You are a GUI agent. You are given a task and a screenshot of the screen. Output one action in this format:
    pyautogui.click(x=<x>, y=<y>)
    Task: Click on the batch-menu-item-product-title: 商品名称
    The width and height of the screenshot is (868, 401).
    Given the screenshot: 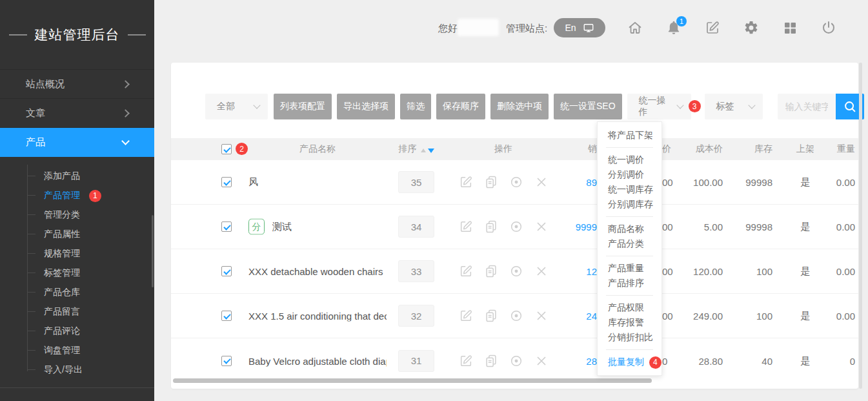 What is the action you would take?
    pyautogui.click(x=630, y=229)
    